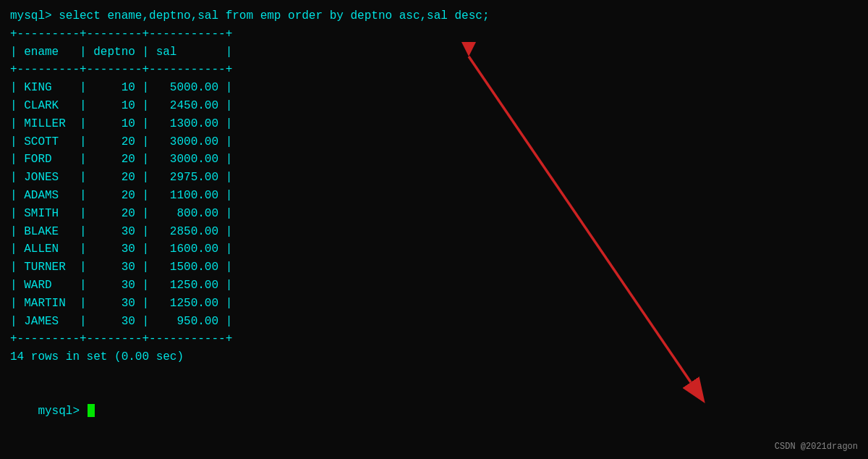 This screenshot has width=868, height=459. Describe the element at coordinates (434, 321) in the screenshot. I see `table-row: | JAMES | 30 | 950.00 |` at that location.